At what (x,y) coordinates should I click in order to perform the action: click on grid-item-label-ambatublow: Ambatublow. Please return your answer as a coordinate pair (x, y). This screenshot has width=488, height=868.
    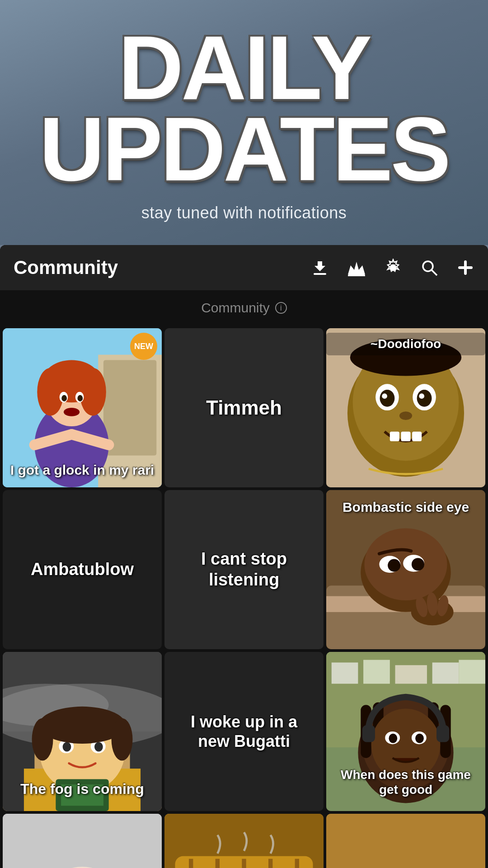
    Looking at the image, I should click on (82, 570).